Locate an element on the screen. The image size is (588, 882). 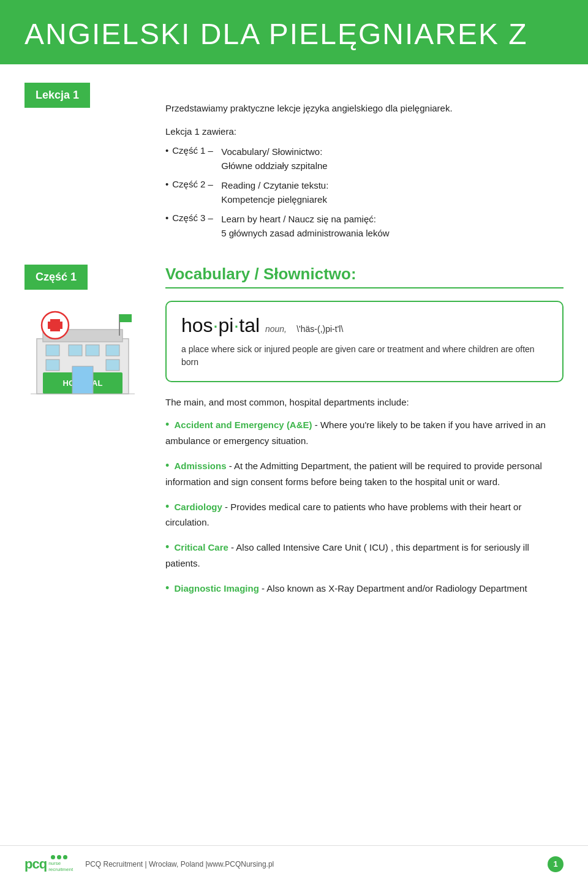
dept-description: - Also known as X-Ray Department and/or … is located at coordinates (394, 588).